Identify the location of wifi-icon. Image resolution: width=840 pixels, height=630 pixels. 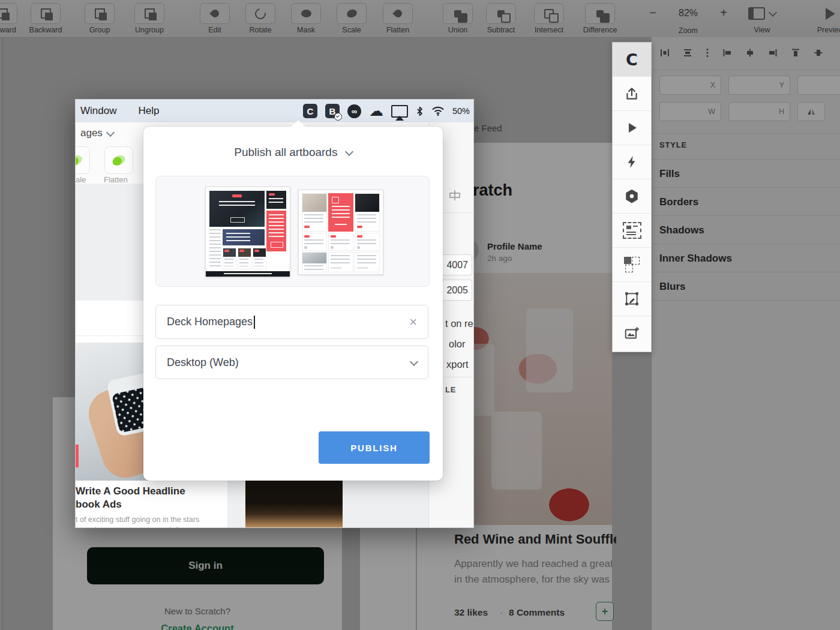
(438, 111).